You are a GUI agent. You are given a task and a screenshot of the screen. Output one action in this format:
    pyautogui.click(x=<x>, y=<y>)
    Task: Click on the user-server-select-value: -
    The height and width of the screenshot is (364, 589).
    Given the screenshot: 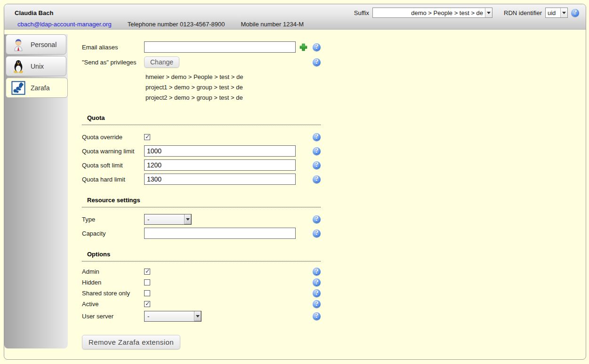 What is the action you would take?
    pyautogui.click(x=169, y=316)
    